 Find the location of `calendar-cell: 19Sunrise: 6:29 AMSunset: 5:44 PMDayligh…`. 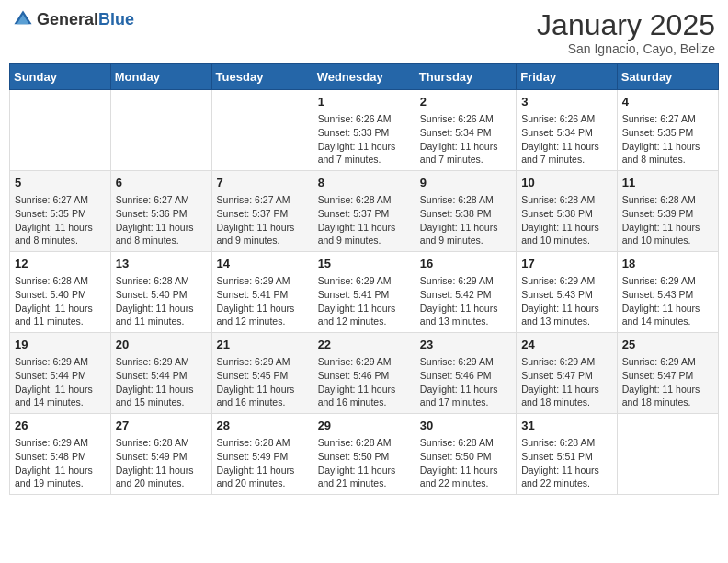

calendar-cell: 19Sunrise: 6:29 AMSunset: 5:44 PMDayligh… is located at coordinates (61, 373).